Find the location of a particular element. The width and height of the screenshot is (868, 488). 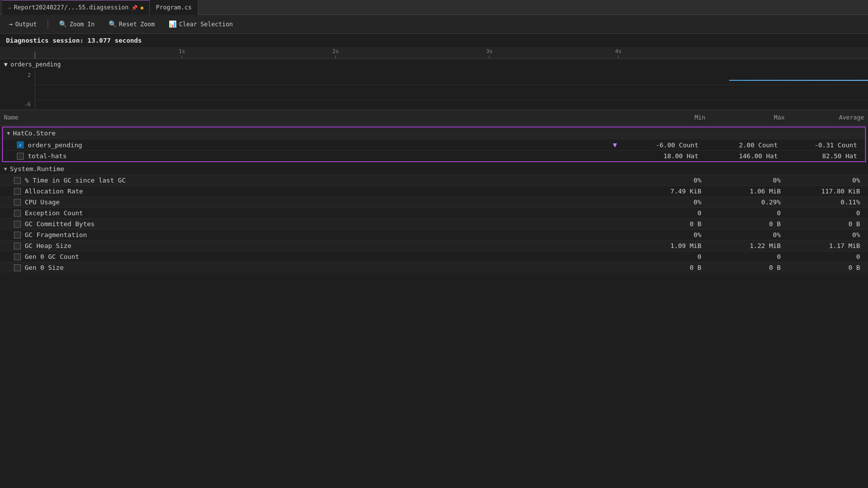

gc-fragmentation-avg: 0% is located at coordinates (824, 235).